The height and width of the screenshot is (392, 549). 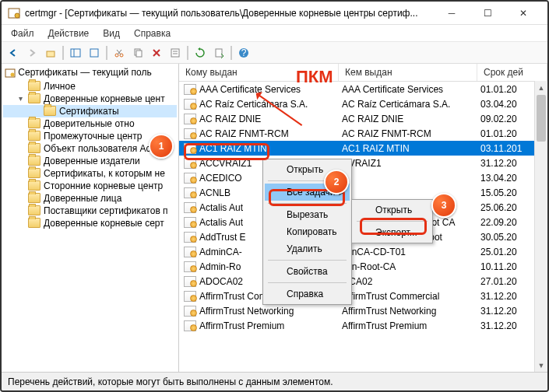 What do you see at coordinates (363, 296) in the screenshot?
I see `table-row: AffirmTrust CommercialAffirmTrust Commer…` at bounding box center [363, 296].